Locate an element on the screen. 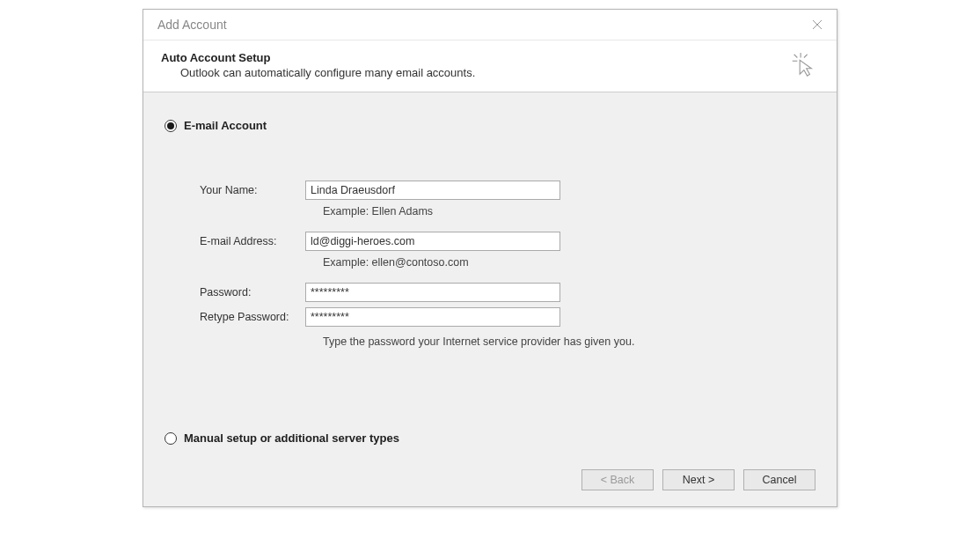 The image size is (980, 538). retype-label: Retype Password: is located at coordinates (252, 317).